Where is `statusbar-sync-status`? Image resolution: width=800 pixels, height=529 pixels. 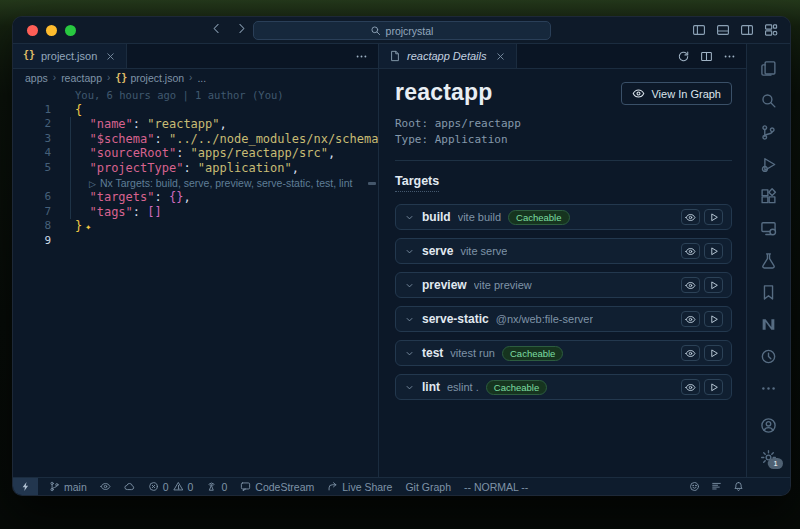 statusbar-sync-status is located at coordinates (130, 486).